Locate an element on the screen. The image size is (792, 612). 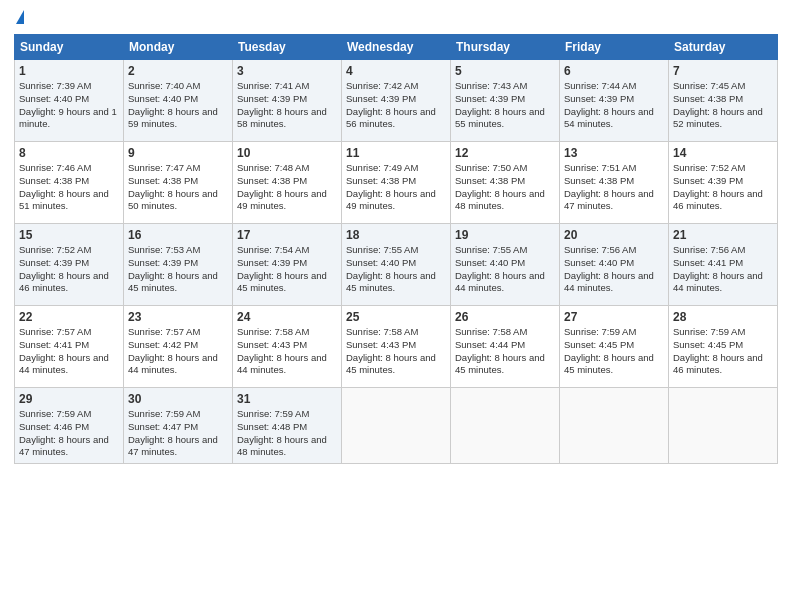
sunrise-text: Sunrise: 7:39 AM is located at coordinates (55, 86).